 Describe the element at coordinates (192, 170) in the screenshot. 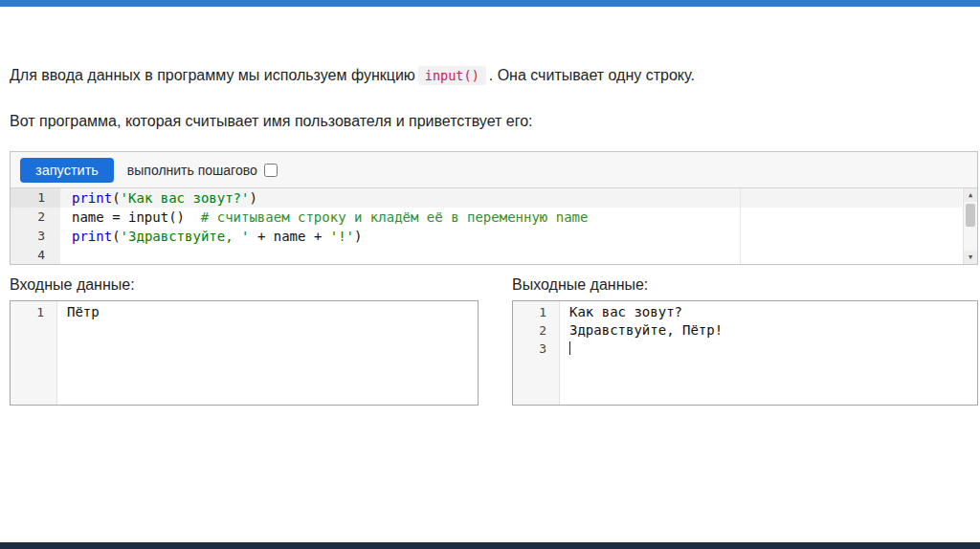

I see `step-mode-label: выполнить пошагово` at that location.